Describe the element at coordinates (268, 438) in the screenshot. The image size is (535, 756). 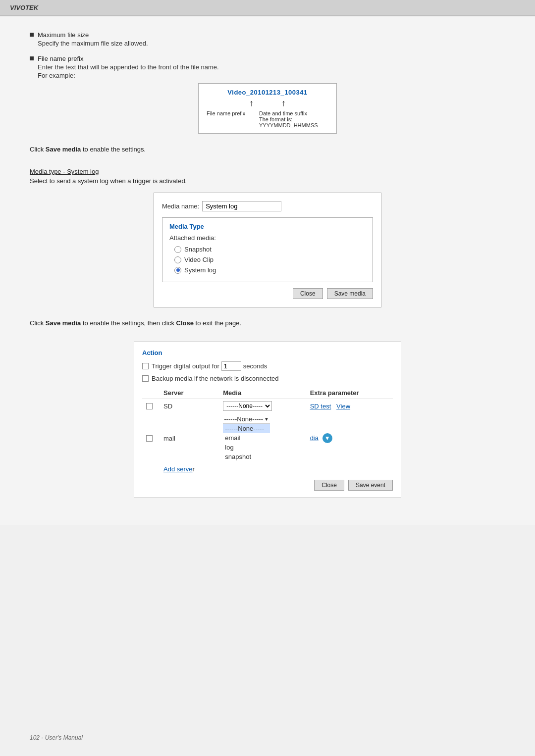
I see `table-row-mail: mail ------None----- ▼ ------None-` at that location.